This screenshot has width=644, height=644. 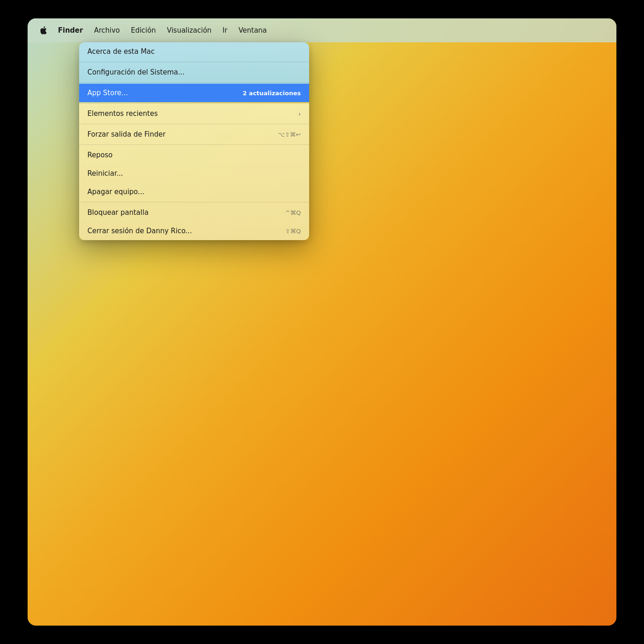 I want to click on menu-item-configuracion: Configuración del Sistema..., so click(x=194, y=72).